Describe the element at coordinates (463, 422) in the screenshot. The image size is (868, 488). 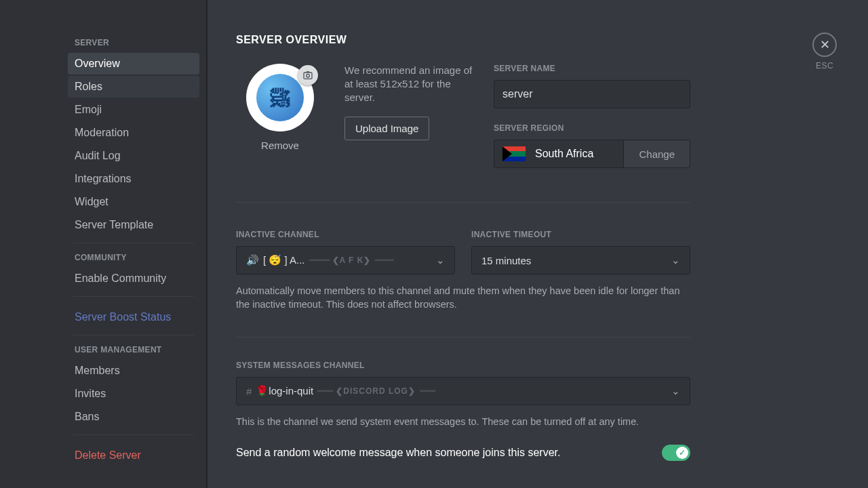
I see `system-helper-text: This is the channel we send system event…` at that location.